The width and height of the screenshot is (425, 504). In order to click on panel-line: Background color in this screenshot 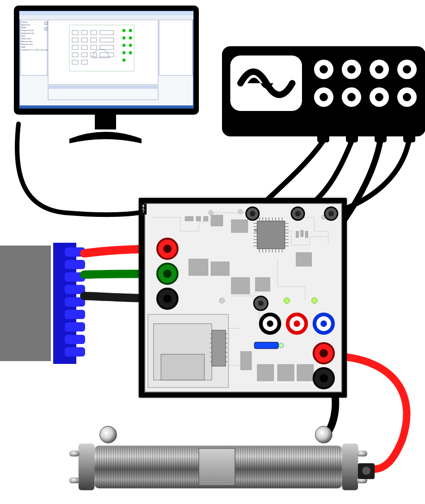, I will do `click(28, 33)`.